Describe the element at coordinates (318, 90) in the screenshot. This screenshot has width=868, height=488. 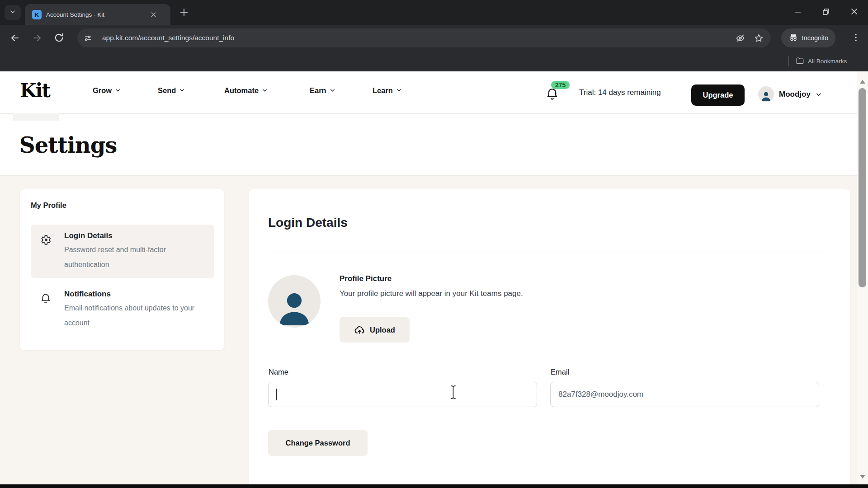
I see `nav-earn-label: Earn` at that location.